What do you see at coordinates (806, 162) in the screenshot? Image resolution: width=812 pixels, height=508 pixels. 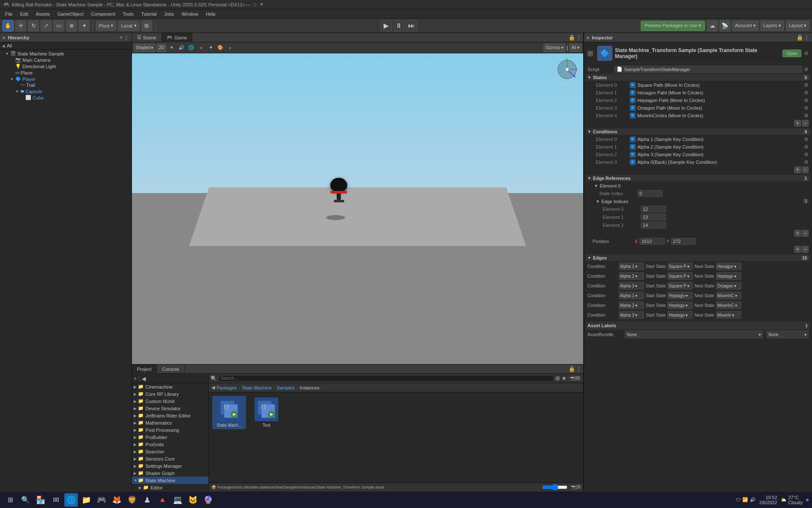 I see `cond-elem3-gear: ⚙` at bounding box center [806, 162].